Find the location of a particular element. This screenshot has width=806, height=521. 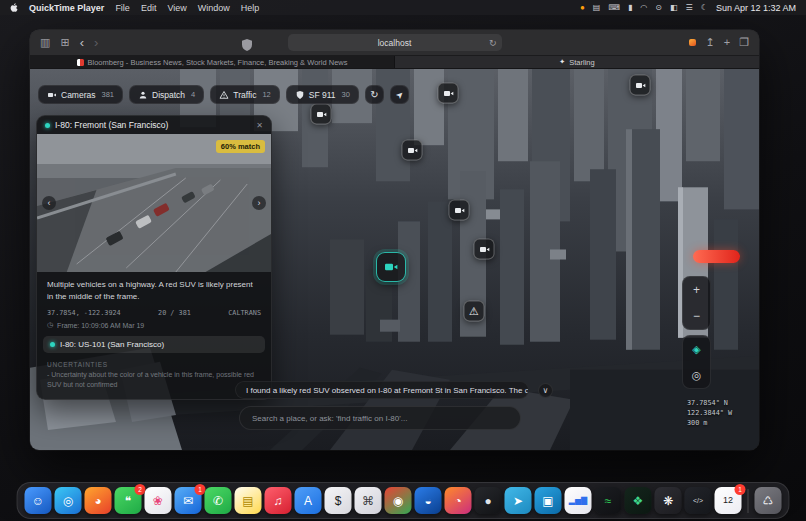

dock-messages: ❝2 is located at coordinates (128, 500).